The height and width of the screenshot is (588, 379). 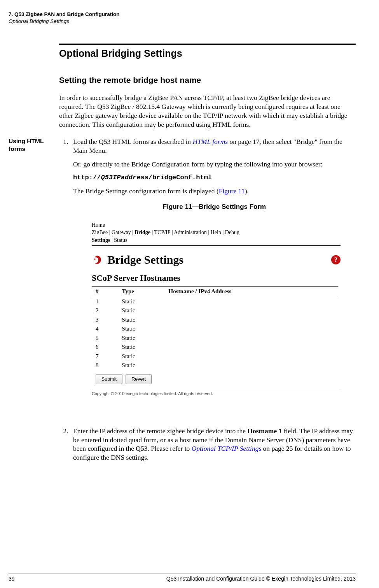 What do you see at coordinates (210, 142) in the screenshot?
I see `link-html-forms: HTML forms` at bounding box center [210, 142].